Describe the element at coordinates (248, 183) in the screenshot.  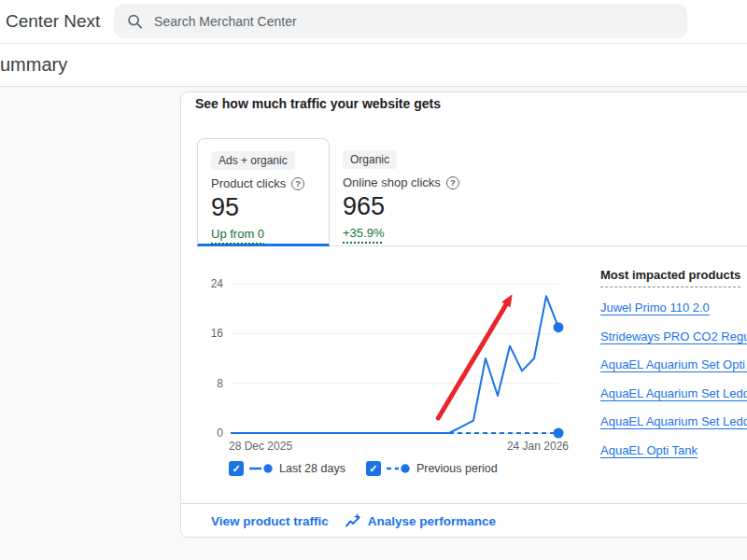
I see `metric-label: Product clicks` at that location.